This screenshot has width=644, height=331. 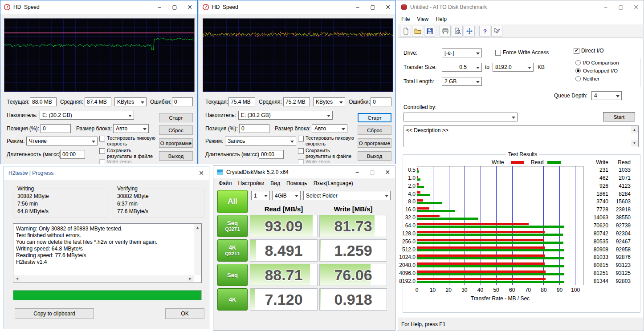 What do you see at coordinates (521, 136) in the screenshot?
I see `description-box: << Description >> ▲ ▼` at bounding box center [521, 136].